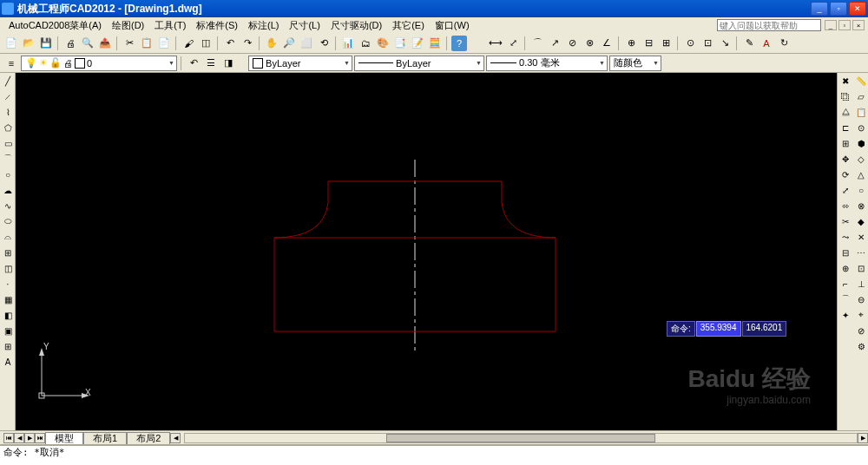  What do you see at coordinates (8, 268) in the screenshot?
I see `block-make-icon: ◫` at bounding box center [8, 268].